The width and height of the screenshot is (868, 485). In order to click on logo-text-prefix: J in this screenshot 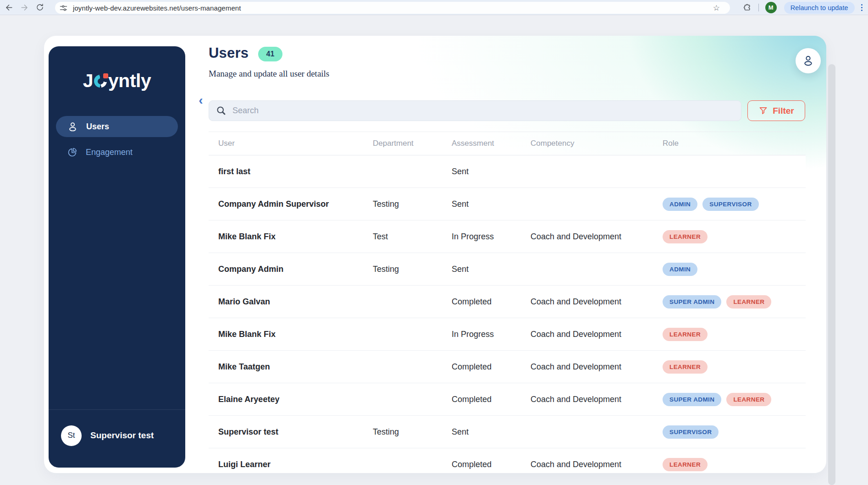, I will do `click(88, 81)`.